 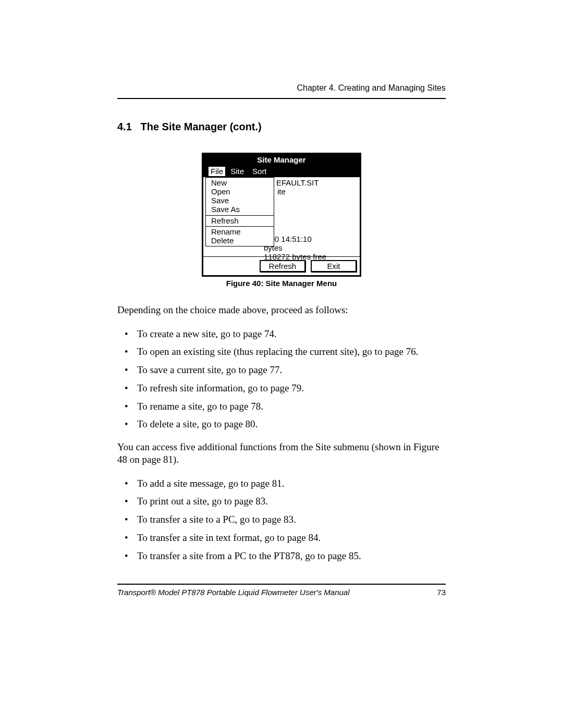 What do you see at coordinates (240, 209) in the screenshot?
I see `menu-item-save-as: Save As` at bounding box center [240, 209].